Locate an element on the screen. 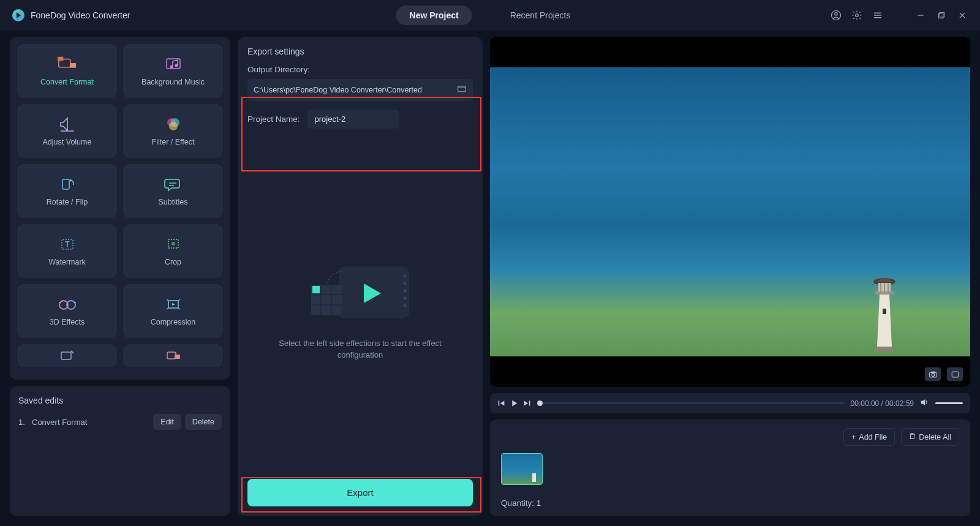 This screenshot has height=526, width=980. svg-text: T is located at coordinates (67, 244).